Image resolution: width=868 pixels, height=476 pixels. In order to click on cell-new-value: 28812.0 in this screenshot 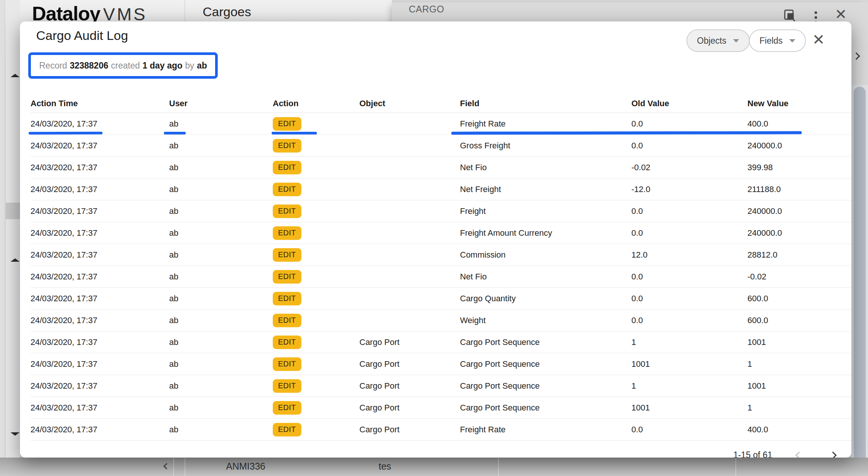, I will do `click(799, 255)`.